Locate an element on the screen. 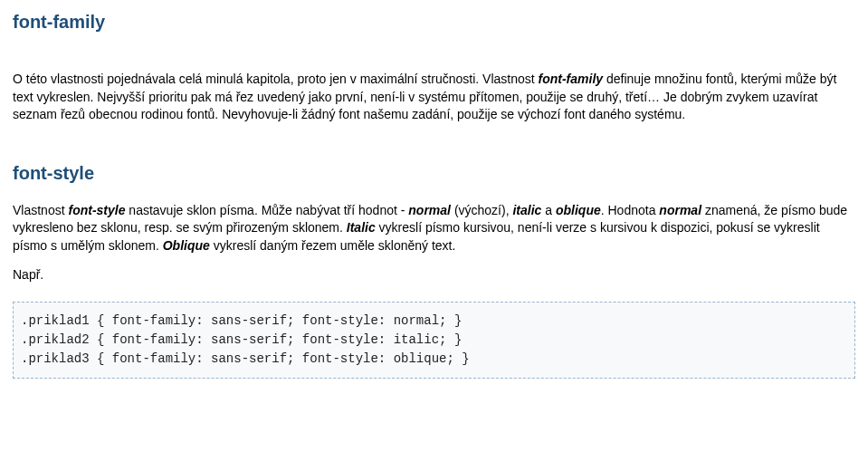 This screenshot has height=471, width=868. paragraph-font-style: Vlastnost font-style nastavuje sklon pís… is located at coordinates (434, 228).